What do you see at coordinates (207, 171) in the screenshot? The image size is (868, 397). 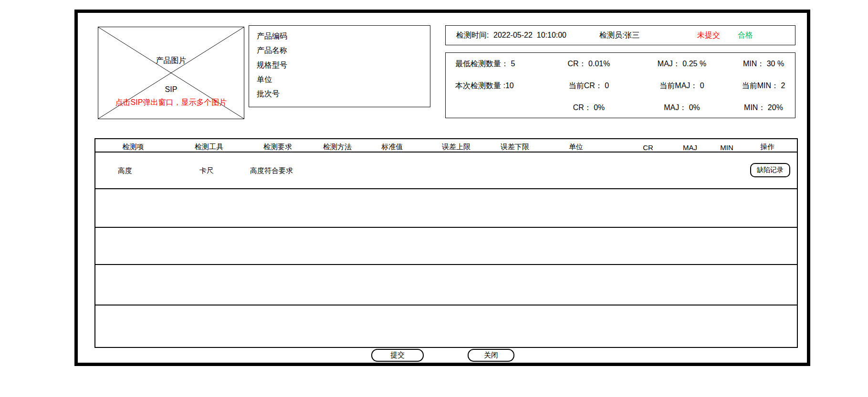 I see `row-tool-value: 卡尺` at bounding box center [207, 171].